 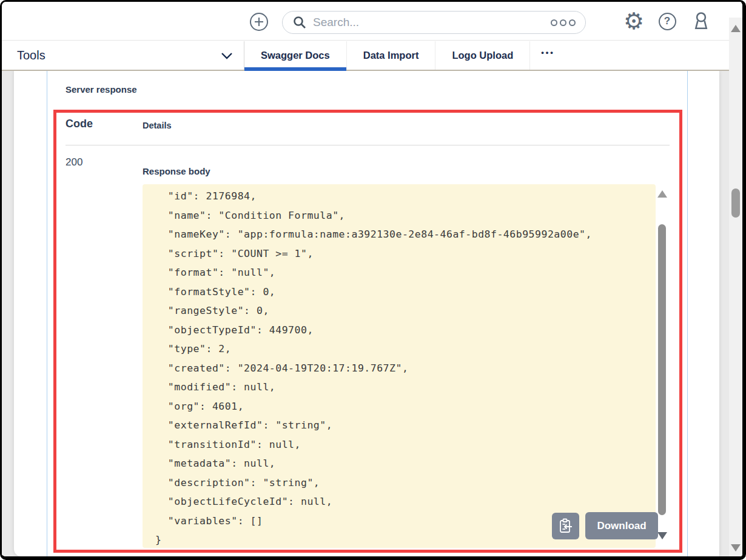 What do you see at coordinates (701, 21) in the screenshot?
I see `user-menu-button` at bounding box center [701, 21].